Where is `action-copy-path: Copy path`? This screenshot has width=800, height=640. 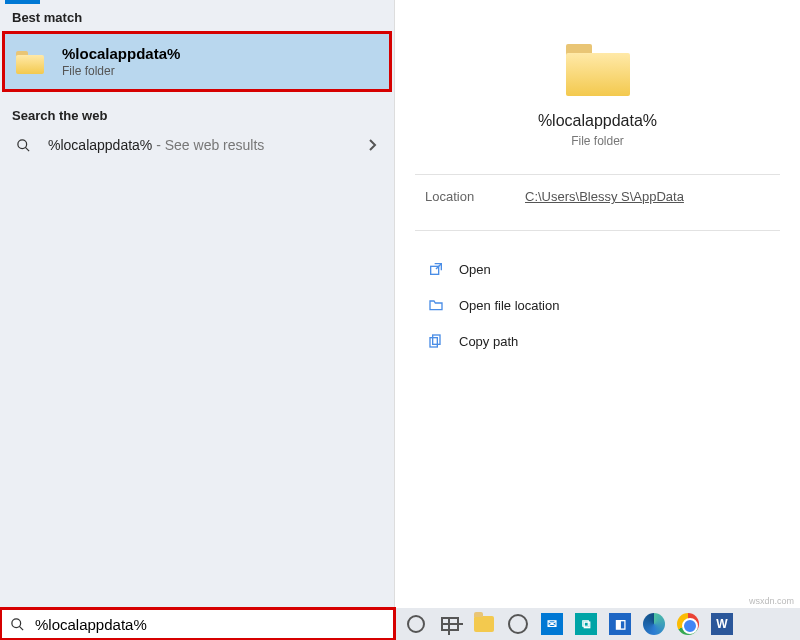 action-copy-path: Copy path is located at coordinates (598, 341).